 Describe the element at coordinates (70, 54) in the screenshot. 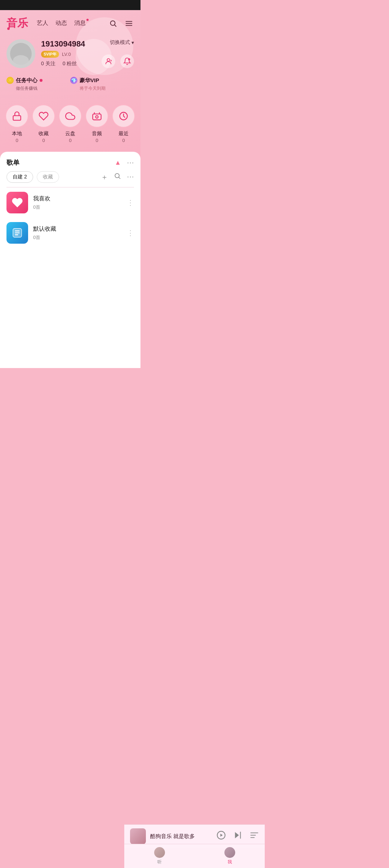

I see `profile-section: 1913094984 SVIP年 LV.0 0 关注 0 粉丝 切换模式 ▾` at that location.